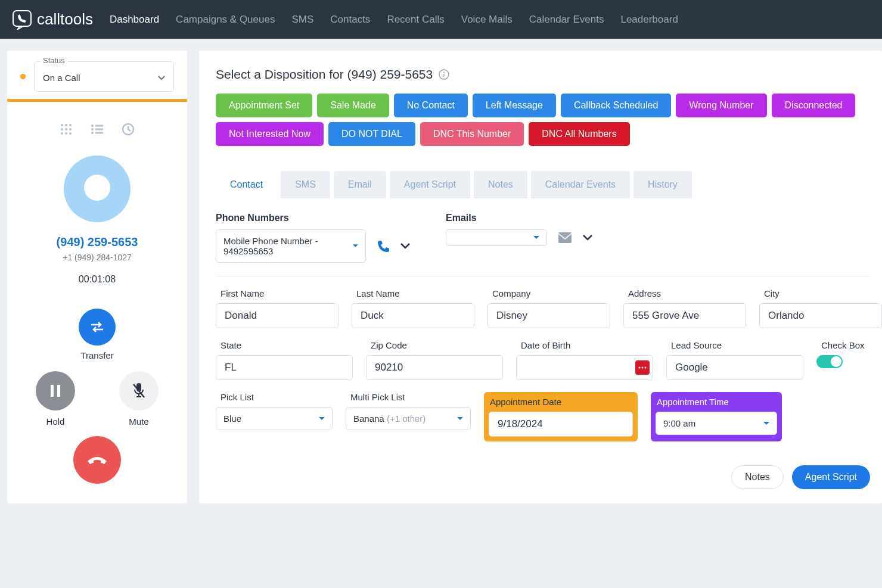 The width and height of the screenshot is (882, 588). What do you see at coordinates (97, 460) in the screenshot?
I see `hangup-button` at bounding box center [97, 460].